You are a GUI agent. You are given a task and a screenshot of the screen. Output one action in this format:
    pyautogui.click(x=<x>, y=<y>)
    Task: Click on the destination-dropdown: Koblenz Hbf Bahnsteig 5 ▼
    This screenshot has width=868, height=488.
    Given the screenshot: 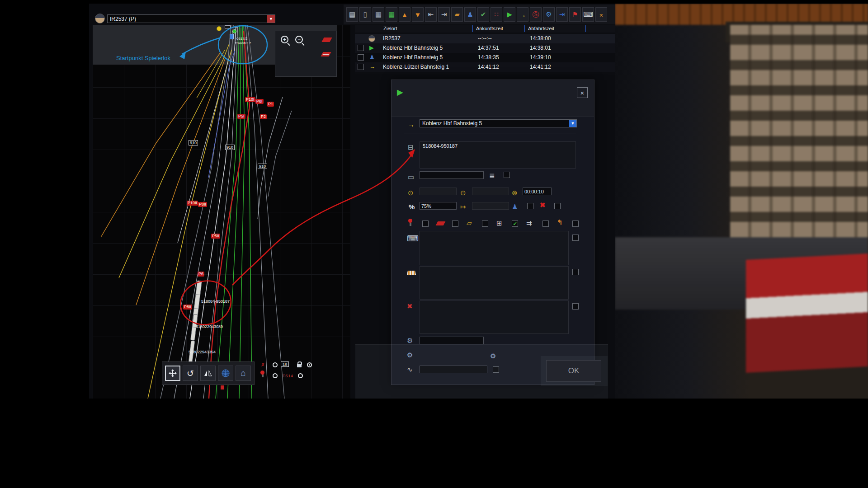 What is the action you would take?
    pyautogui.click(x=498, y=123)
    